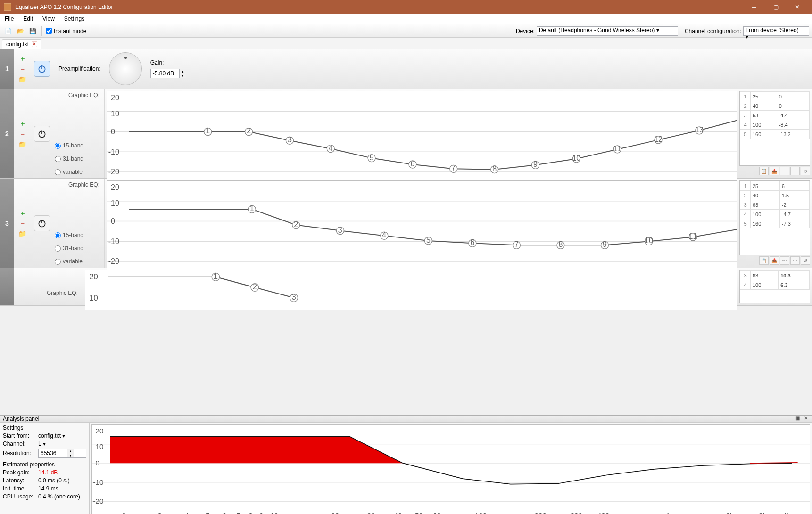  What do you see at coordinates (62, 453) in the screenshot?
I see `resolution-spinbox: ▲▼` at bounding box center [62, 453].